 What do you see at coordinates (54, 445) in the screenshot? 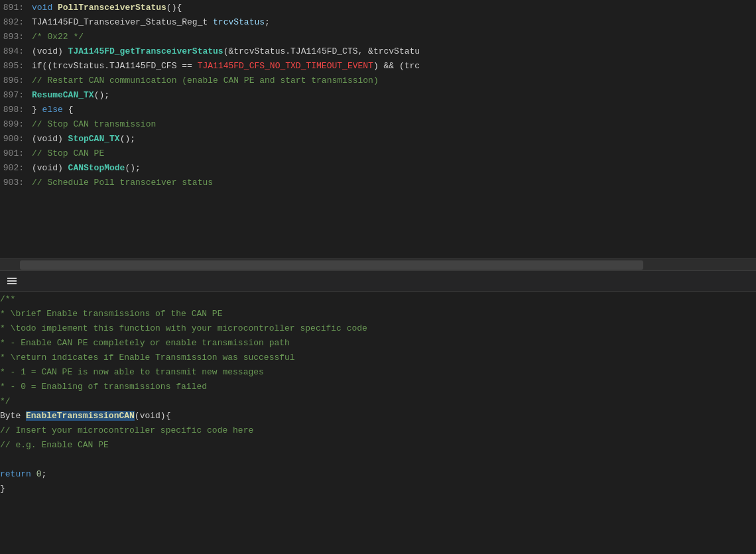
I see `line-eg: // e.g. Enable CAN PE` at bounding box center [54, 445].